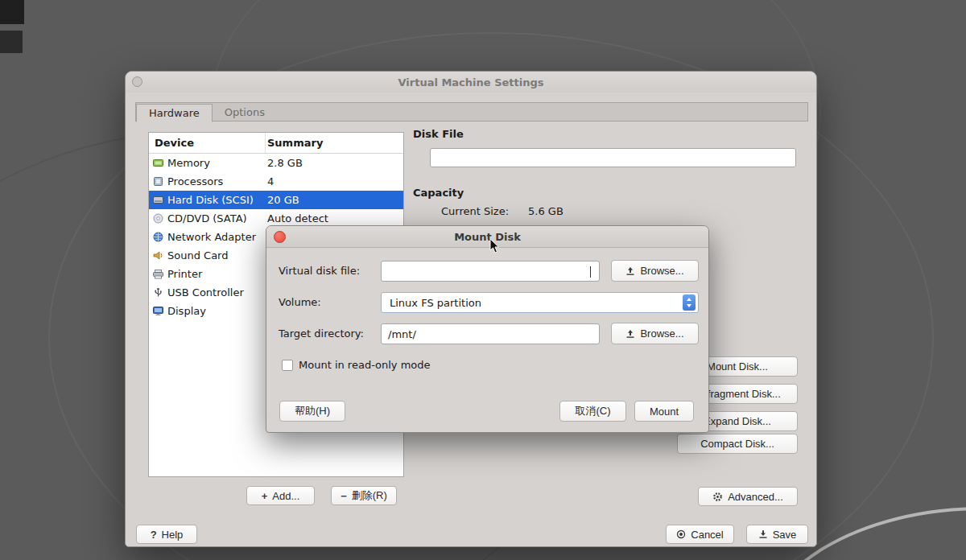  I want to click on memory-icon, so click(158, 163).